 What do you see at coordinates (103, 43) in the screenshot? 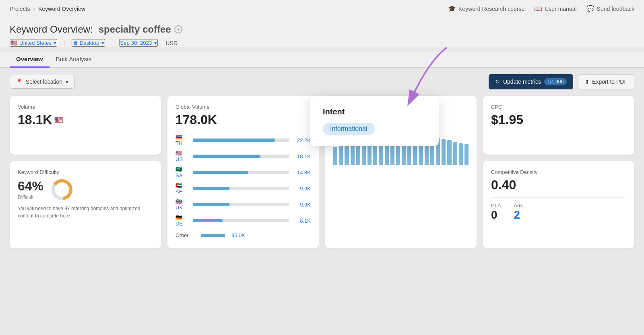
I see `chevron-down-icon-device: ▾` at bounding box center [103, 43].